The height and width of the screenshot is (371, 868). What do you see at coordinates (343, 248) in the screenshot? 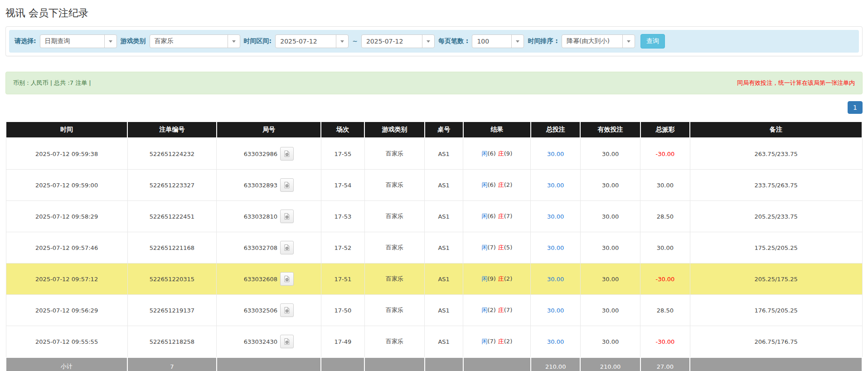
I see `cell-session: 17-52` at bounding box center [343, 248].